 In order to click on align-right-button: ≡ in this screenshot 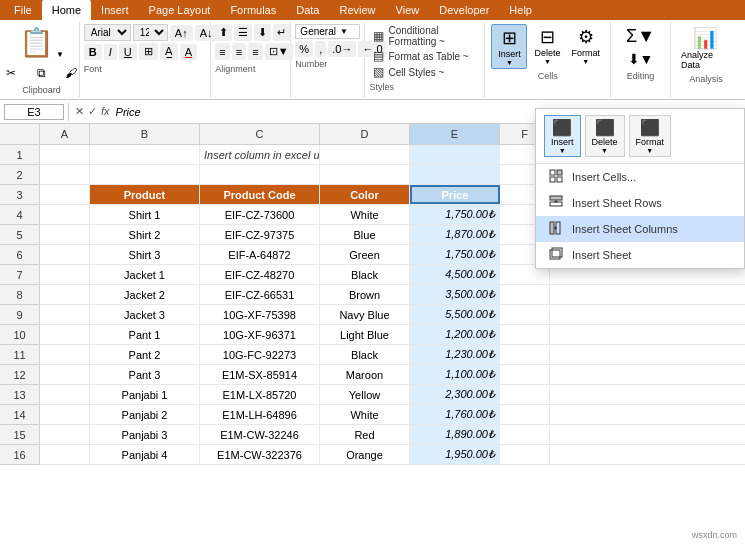, I will do `click(255, 52)`.